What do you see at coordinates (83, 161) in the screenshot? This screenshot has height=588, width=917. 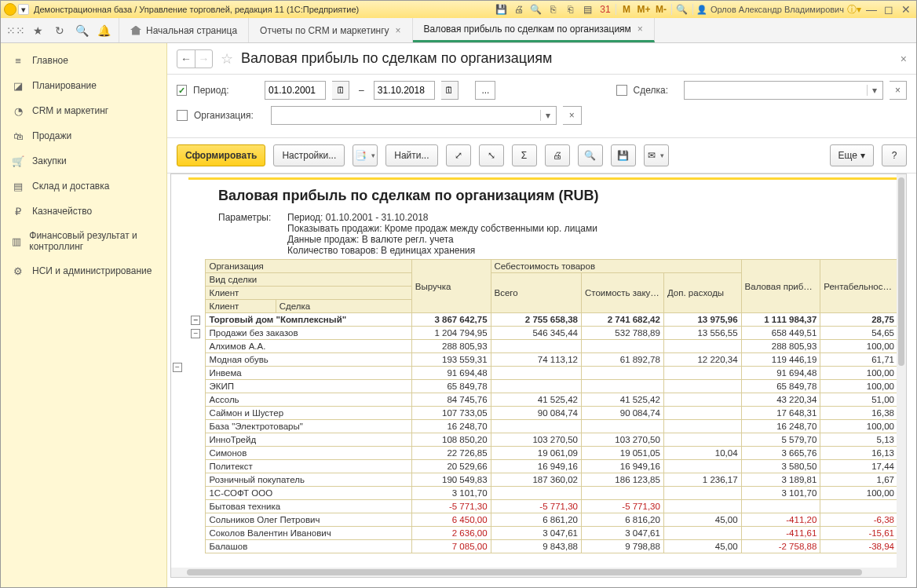 I see `sidebar-item: 🛒Закупки` at bounding box center [83, 161].